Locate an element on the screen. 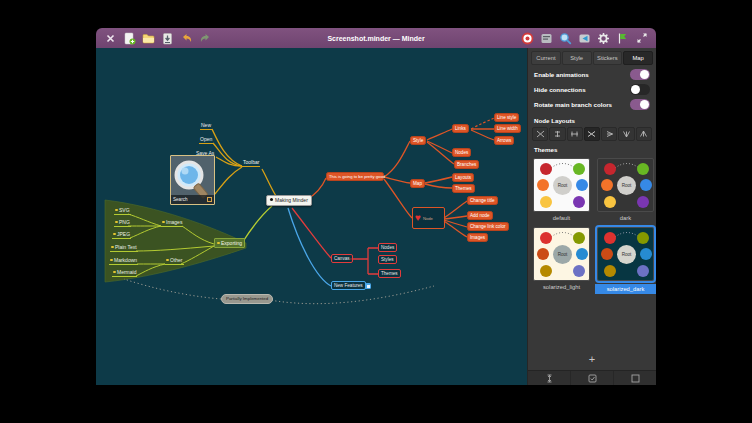  board-icon is located at coordinates (546, 38).